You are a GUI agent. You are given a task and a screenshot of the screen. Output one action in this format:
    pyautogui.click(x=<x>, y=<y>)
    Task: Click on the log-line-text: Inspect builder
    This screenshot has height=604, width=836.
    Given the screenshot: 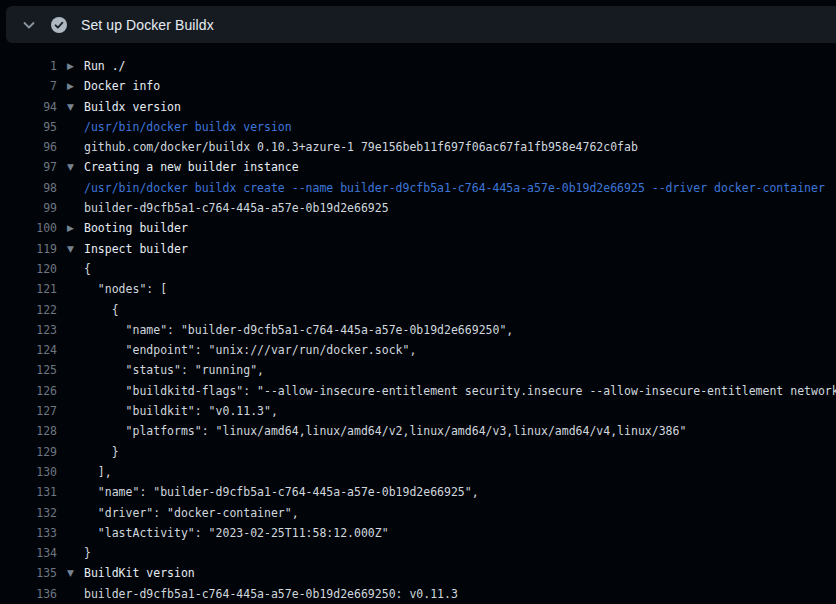 What is the action you would take?
    pyautogui.click(x=136, y=249)
    